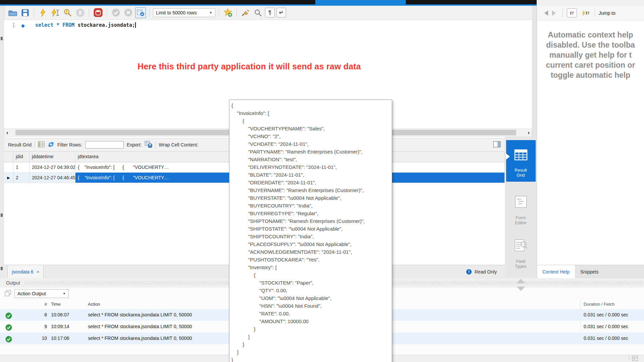 This screenshot has height=362, width=644. I want to click on row-limit-dropdown: Limit to 50000 rows ▼, so click(184, 13).